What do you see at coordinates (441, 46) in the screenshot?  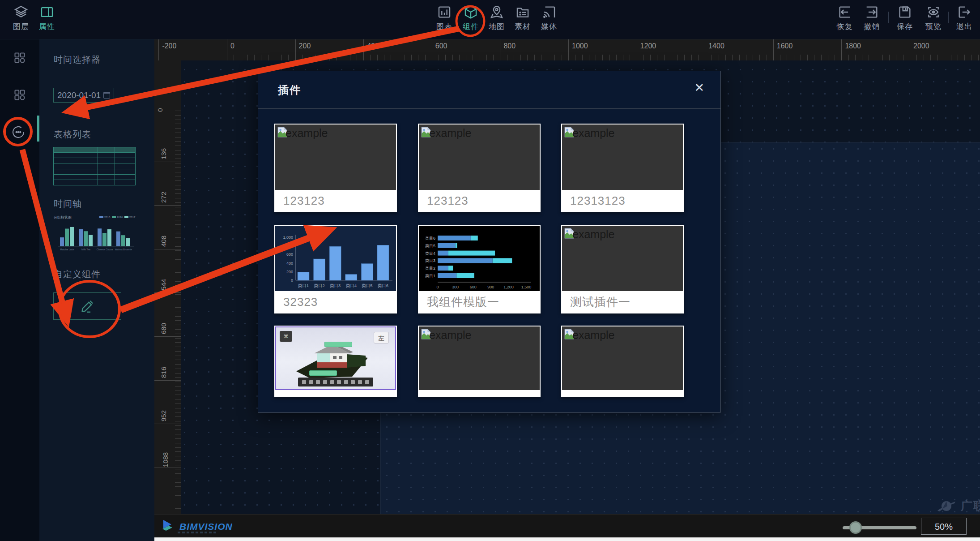 I see `ruler-label: 600` at bounding box center [441, 46].